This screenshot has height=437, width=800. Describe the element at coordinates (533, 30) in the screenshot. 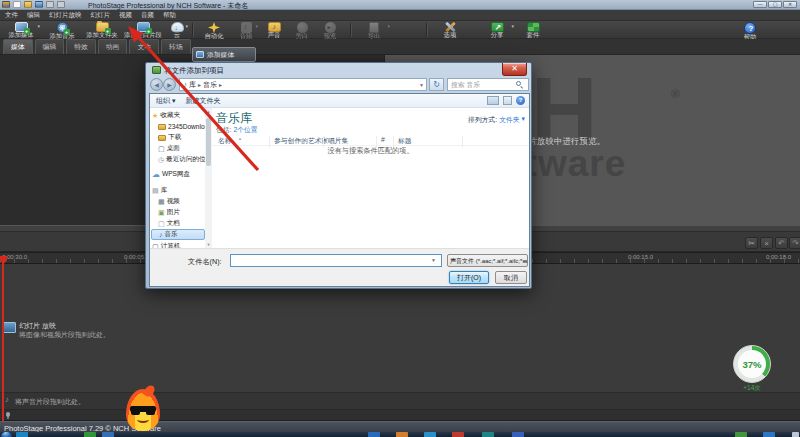

I see `suite-button: 套件` at that location.